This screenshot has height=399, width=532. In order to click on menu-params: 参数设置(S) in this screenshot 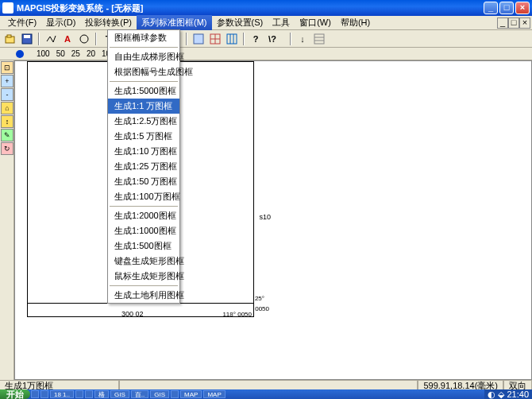, I will do `click(240, 22)`.